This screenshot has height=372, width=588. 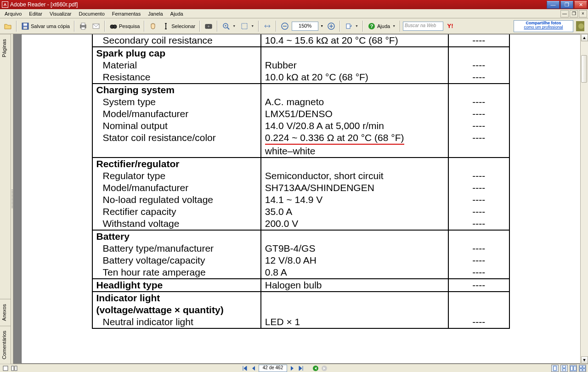 I want to click on page-size-icon, so click(x=6, y=368).